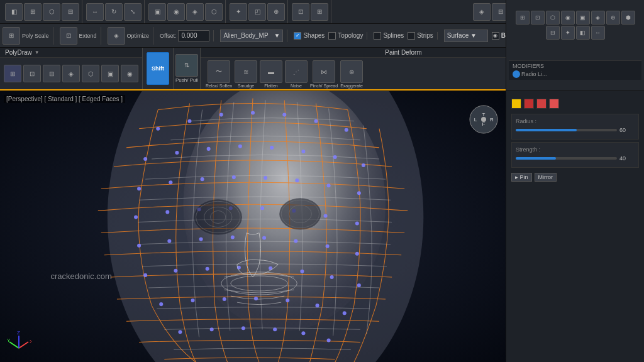 Image resolution: width=644 pixels, height=362 pixels. I want to click on pd-tool-4: ◈, so click(71, 74).